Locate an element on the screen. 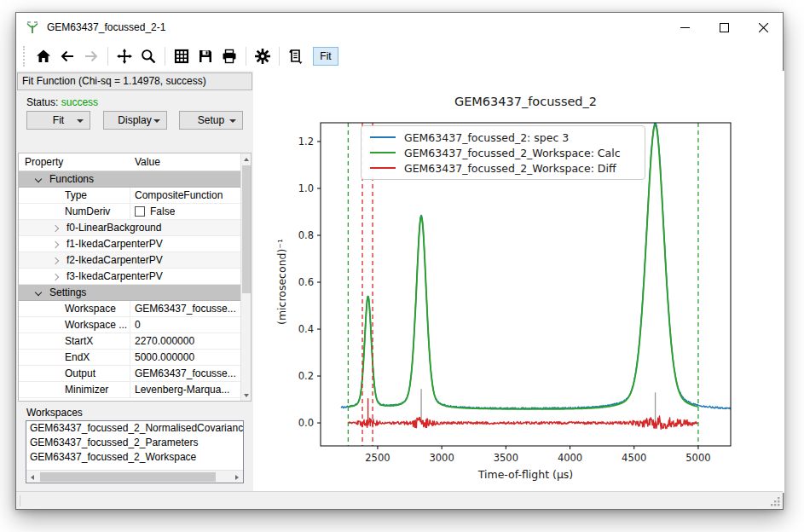  back-arrow-icon is located at coordinates (67, 56).